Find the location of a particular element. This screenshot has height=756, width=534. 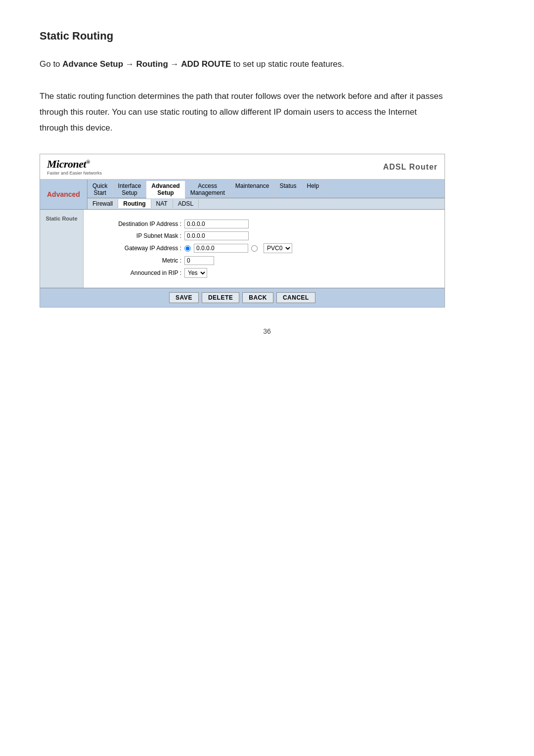

announced-rip-select: Yes No is located at coordinates (196, 273).